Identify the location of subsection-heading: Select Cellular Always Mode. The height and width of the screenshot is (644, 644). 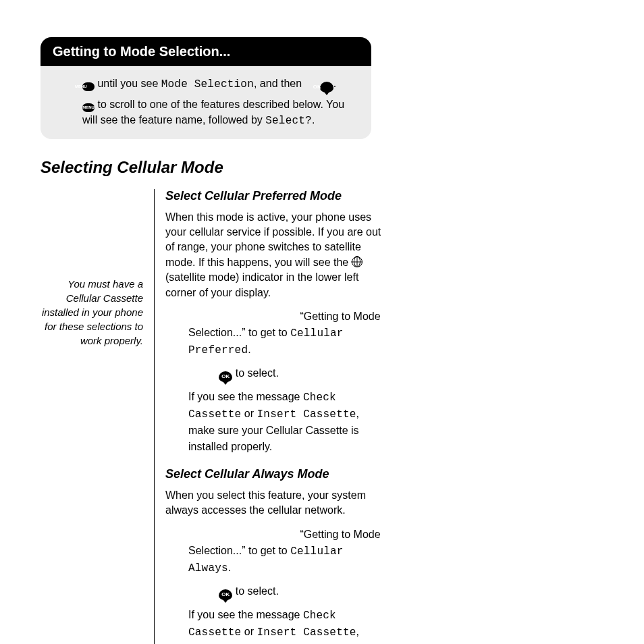
(273, 474).